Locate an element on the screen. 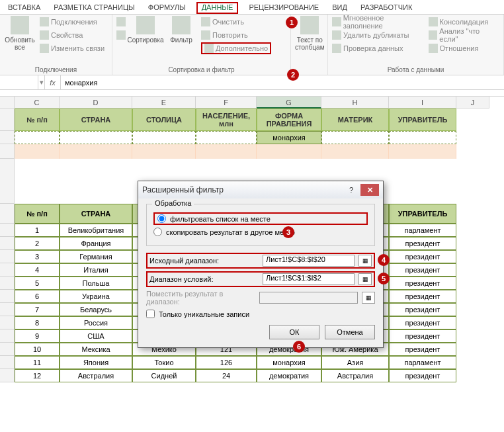  tab-pagelayout: РАЗМЕТКА СТРАНИЦЫ is located at coordinates (94, 8).